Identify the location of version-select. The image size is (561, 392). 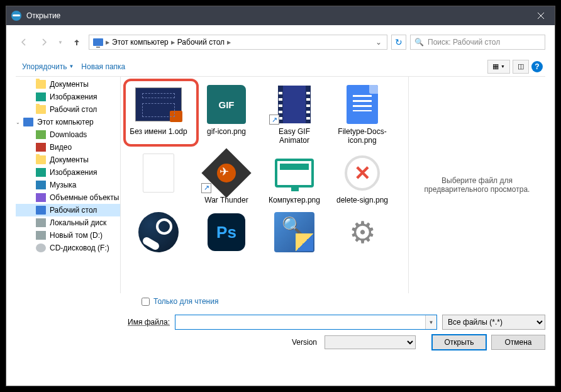
(370, 342).